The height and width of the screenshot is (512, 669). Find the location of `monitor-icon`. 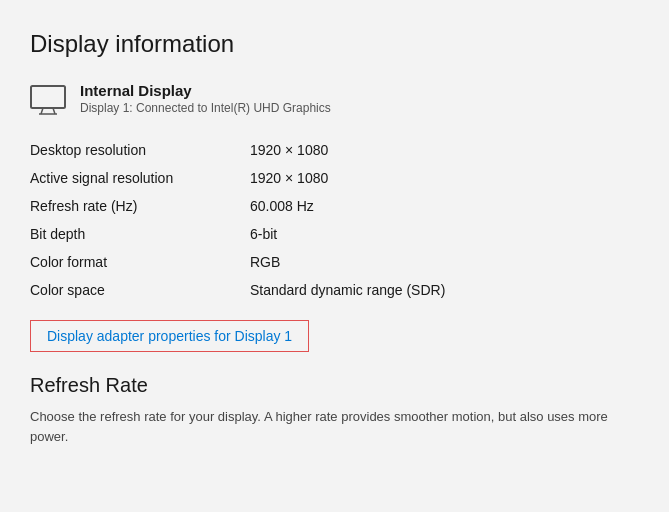

monitor-icon is located at coordinates (48, 100).